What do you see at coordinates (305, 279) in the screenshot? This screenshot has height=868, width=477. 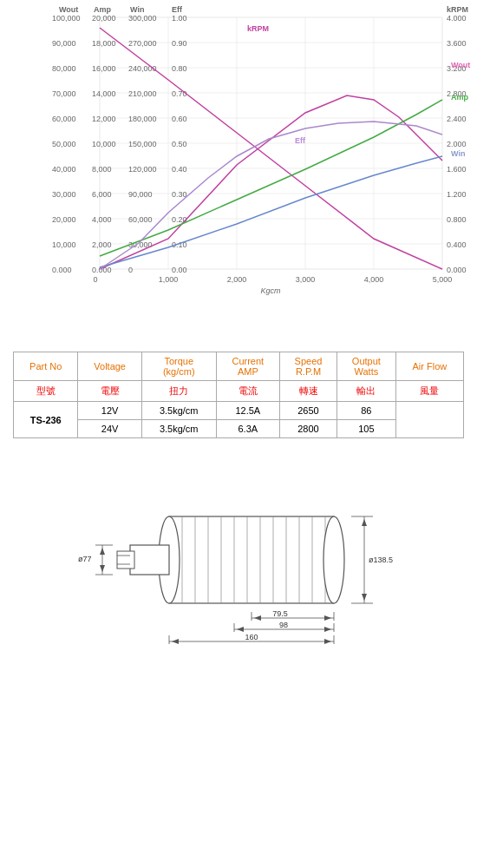 I see `x-label-3: 3,000` at bounding box center [305, 279].